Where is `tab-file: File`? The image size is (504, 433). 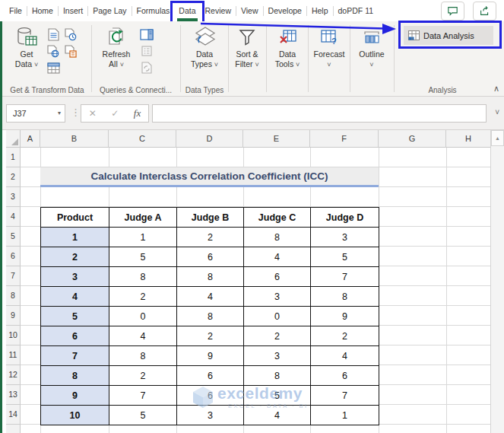 tab-file: File is located at coordinates (15, 11).